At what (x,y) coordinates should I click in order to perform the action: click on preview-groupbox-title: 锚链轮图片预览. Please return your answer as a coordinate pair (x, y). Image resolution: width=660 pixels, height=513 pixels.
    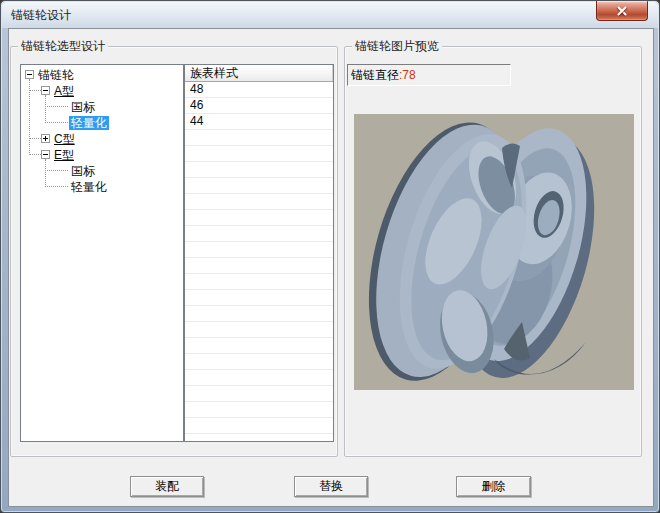
    Looking at the image, I should click on (397, 46).